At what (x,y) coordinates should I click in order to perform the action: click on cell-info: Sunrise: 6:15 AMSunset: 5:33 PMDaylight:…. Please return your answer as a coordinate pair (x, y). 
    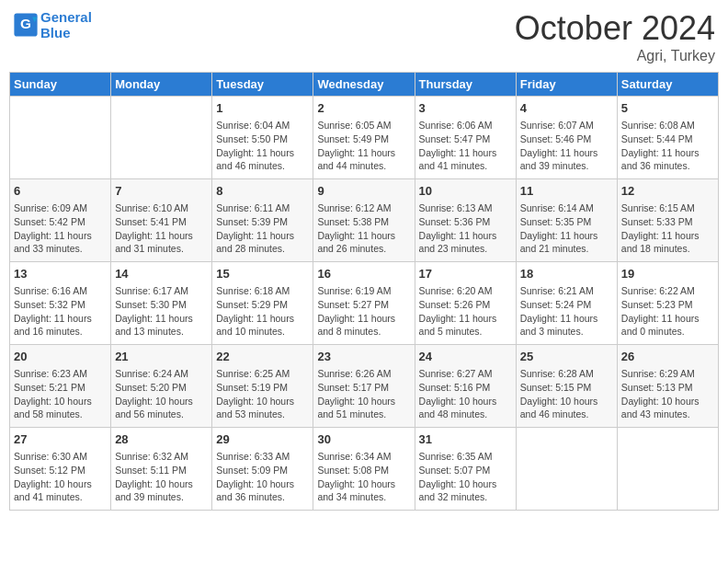
    Looking at the image, I should click on (667, 228).